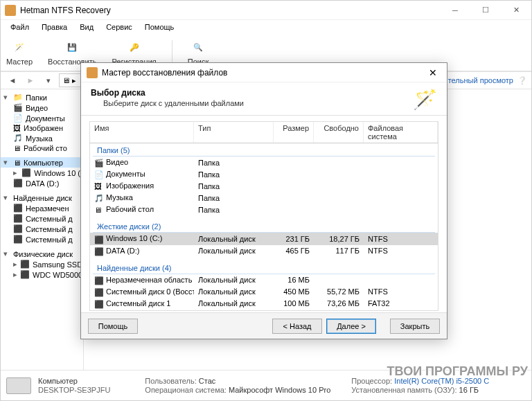 The width and height of the screenshot is (532, 401). I want to click on menu-service: Сервис, so click(119, 27).